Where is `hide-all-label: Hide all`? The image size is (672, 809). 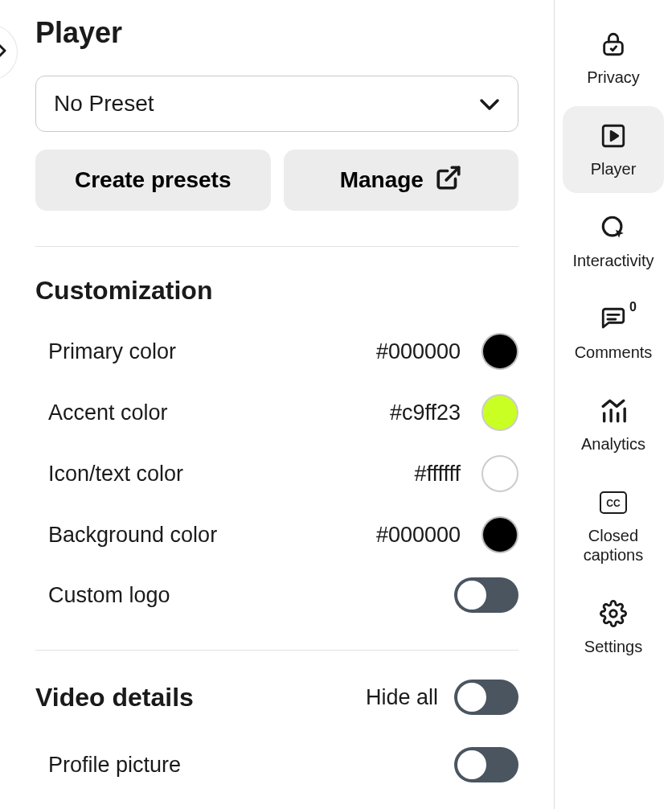
hide-all-label: Hide all is located at coordinates (402, 698).